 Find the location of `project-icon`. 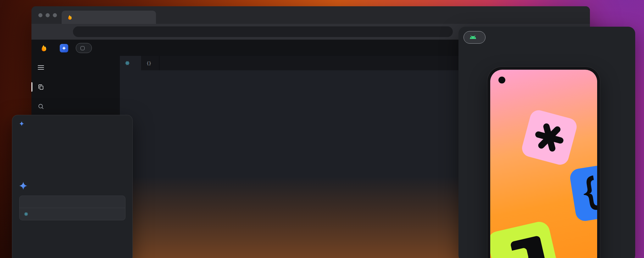

project-icon is located at coordinates (64, 48).